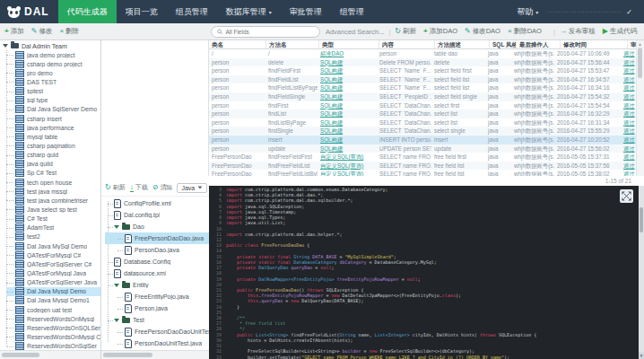  I want to click on table-row: personfindFieldListSQL构建SELECT `Name` F.…, so click(423, 80).